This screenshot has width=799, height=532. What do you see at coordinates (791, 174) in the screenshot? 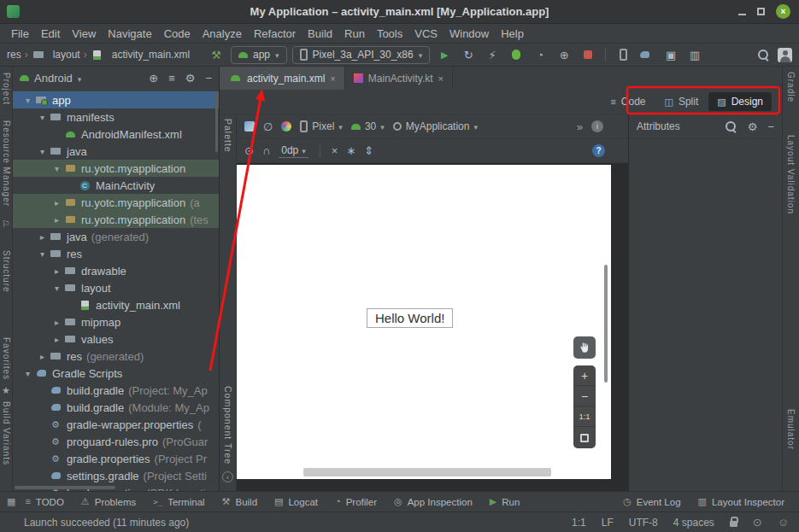
I see `tool-stripe-layout-validation: Layout Validation` at bounding box center [791, 174].